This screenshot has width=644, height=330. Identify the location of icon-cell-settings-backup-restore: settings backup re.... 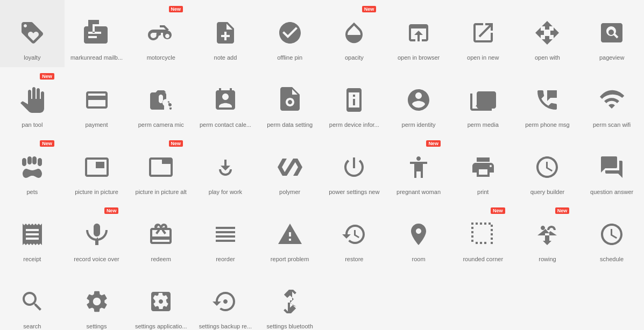
(225, 299).